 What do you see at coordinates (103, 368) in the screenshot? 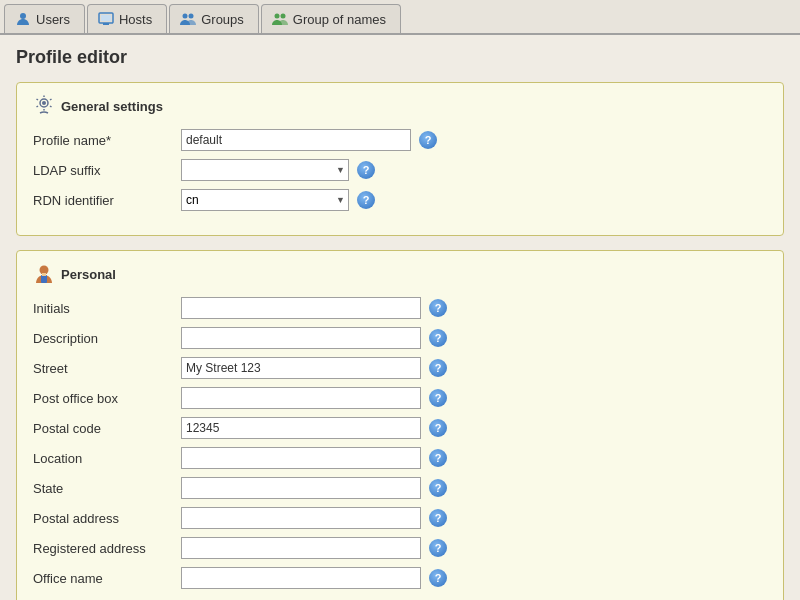
I see `street-label: Street` at bounding box center [103, 368].